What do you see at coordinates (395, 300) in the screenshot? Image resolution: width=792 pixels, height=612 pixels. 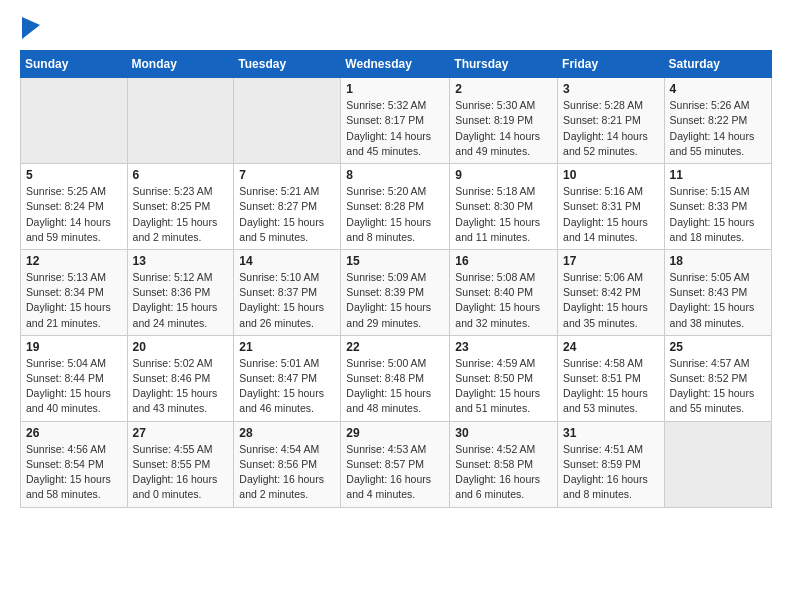 I see `day-info: Sunrise: 5:09 AM Sunset: 8:39 PM Dayligh…` at bounding box center [395, 300].